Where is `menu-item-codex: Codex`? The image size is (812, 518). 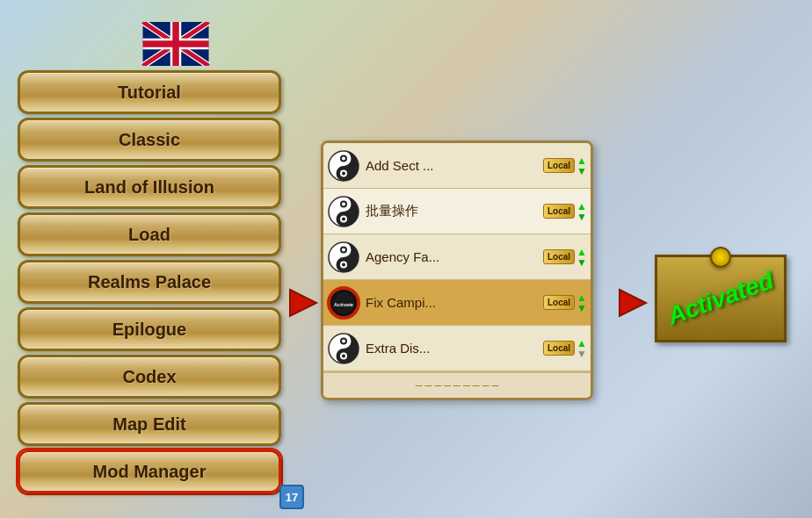
menu-item-codex: Codex is located at coordinates (149, 377).